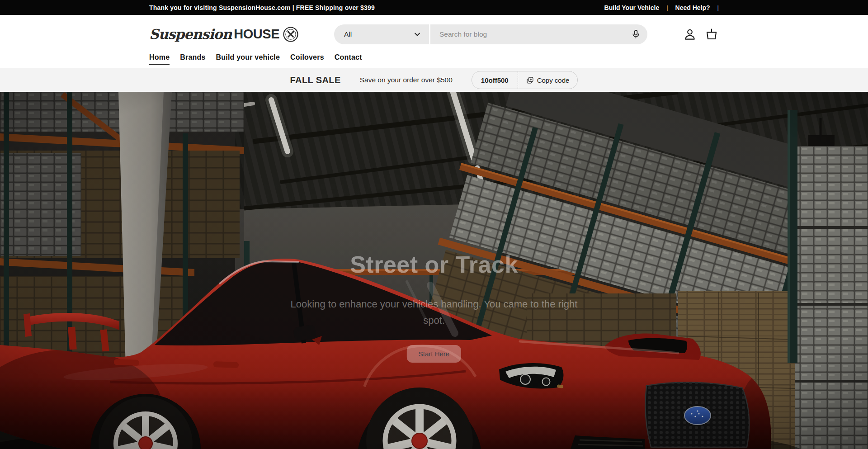 Image resolution: width=868 pixels, height=449 pixels. I want to click on nav-item-build-your-vehicle: Build your vehicle, so click(248, 59).